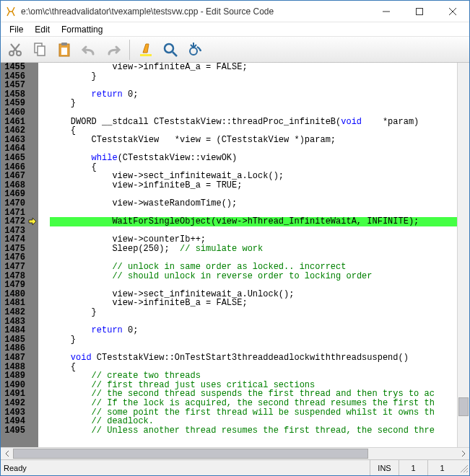  What do you see at coordinates (13, 131) in the screenshot?
I see `line-number: 1462` at bounding box center [13, 131].